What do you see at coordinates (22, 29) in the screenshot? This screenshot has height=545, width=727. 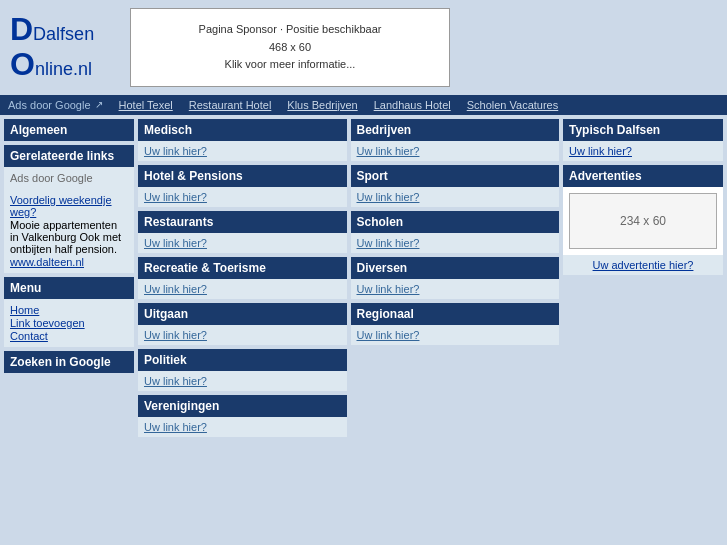 I see `logo-d: D` at bounding box center [22, 29].